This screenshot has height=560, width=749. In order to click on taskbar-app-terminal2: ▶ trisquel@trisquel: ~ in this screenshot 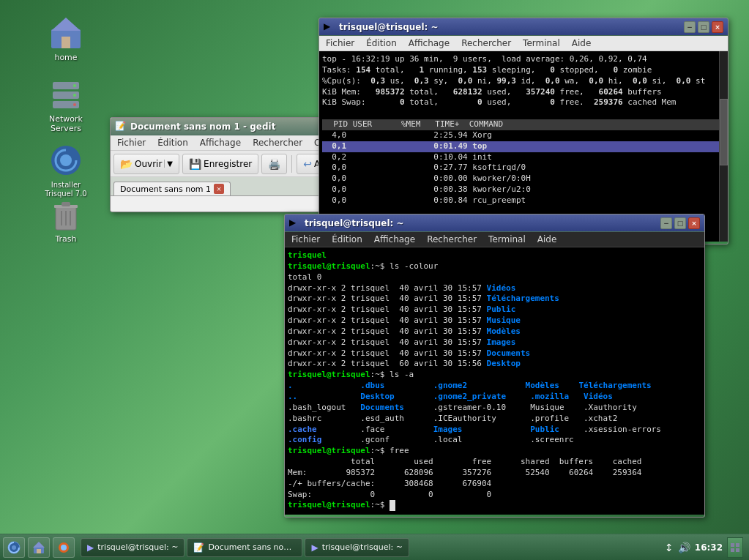, I will do `click(357, 548)`.